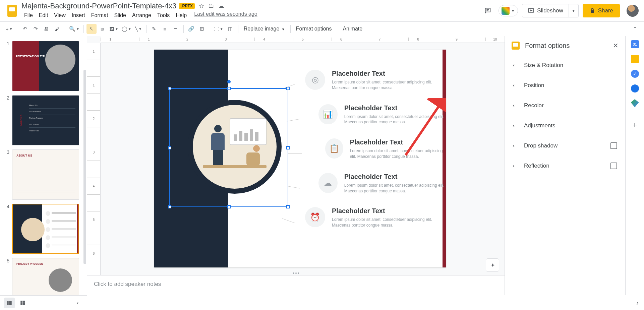 Image resolution: width=644 pixels, height=310 pixels. Describe the element at coordinates (565, 126) in the screenshot. I see `panel-item-adjustments: ⌃ Adjustments` at that location.